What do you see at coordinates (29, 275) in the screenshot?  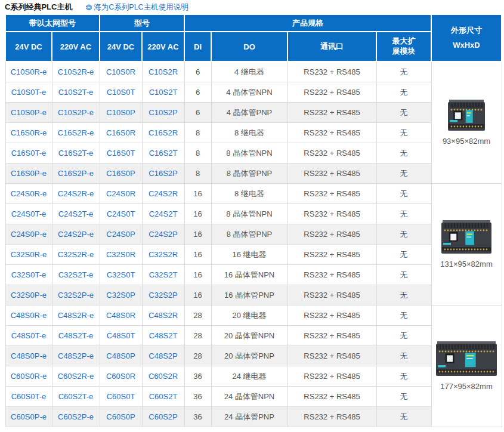 I see `cell-eth-24vdc-model: C32S0T-e` at bounding box center [29, 275].